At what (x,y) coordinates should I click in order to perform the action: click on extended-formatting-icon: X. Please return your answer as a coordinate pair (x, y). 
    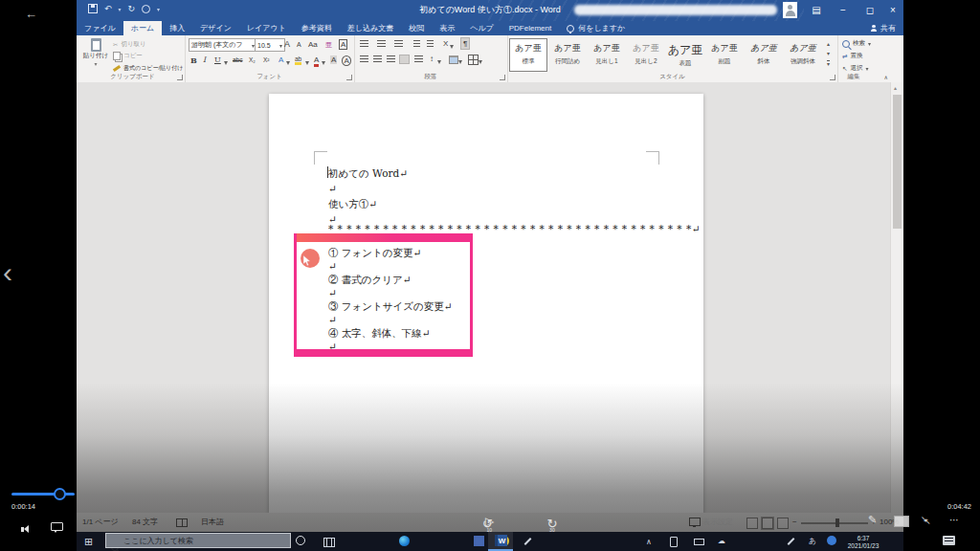
    Looking at the image, I should click on (446, 44).